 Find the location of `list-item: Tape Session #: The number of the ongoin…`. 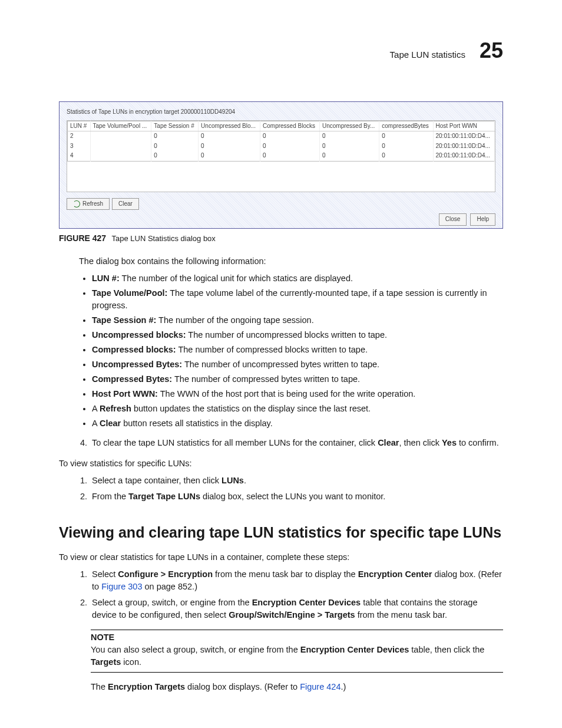

list-item: Tape Session #: The number of the ongoin… is located at coordinates (297, 321).